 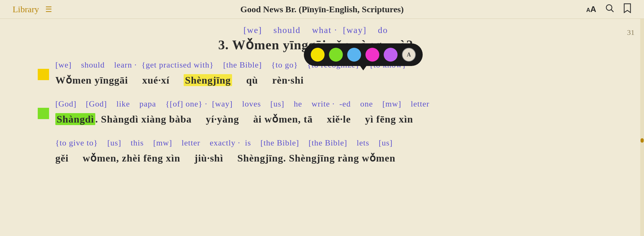 What do you see at coordinates (49, 9) in the screenshot?
I see `menu-icon: ☰` at bounding box center [49, 9].